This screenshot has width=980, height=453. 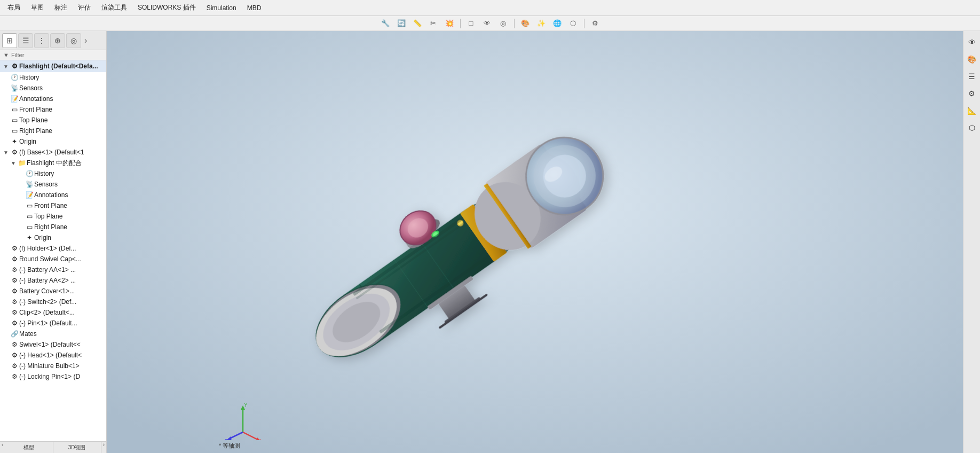 What do you see at coordinates (595, 24) in the screenshot?
I see `tool-settings: ⚙` at bounding box center [595, 24].